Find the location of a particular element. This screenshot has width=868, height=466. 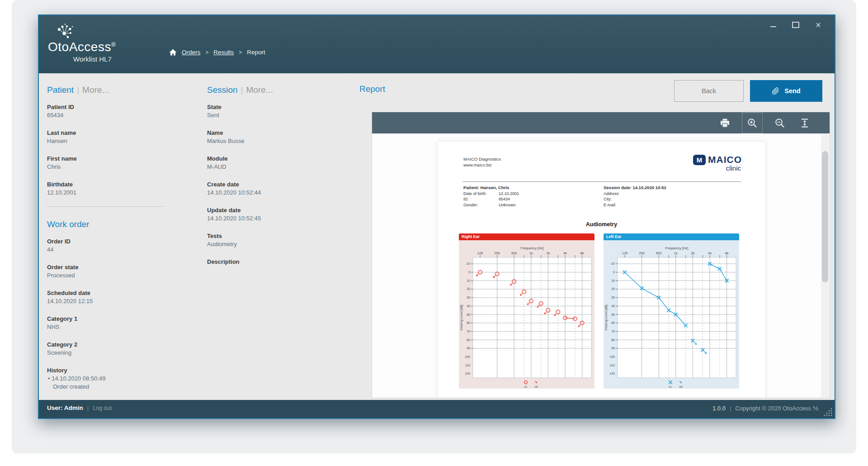

field-value: Processed is located at coordinates (115, 276).